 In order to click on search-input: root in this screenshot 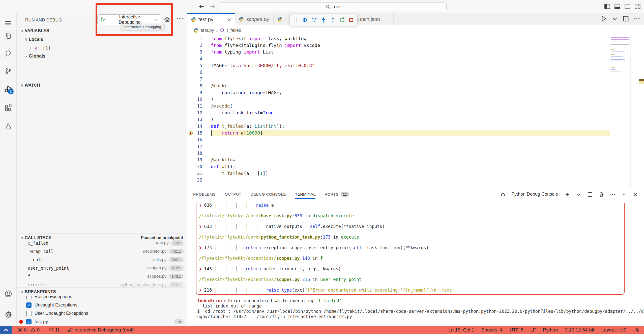, I will do `click(333, 7)`.